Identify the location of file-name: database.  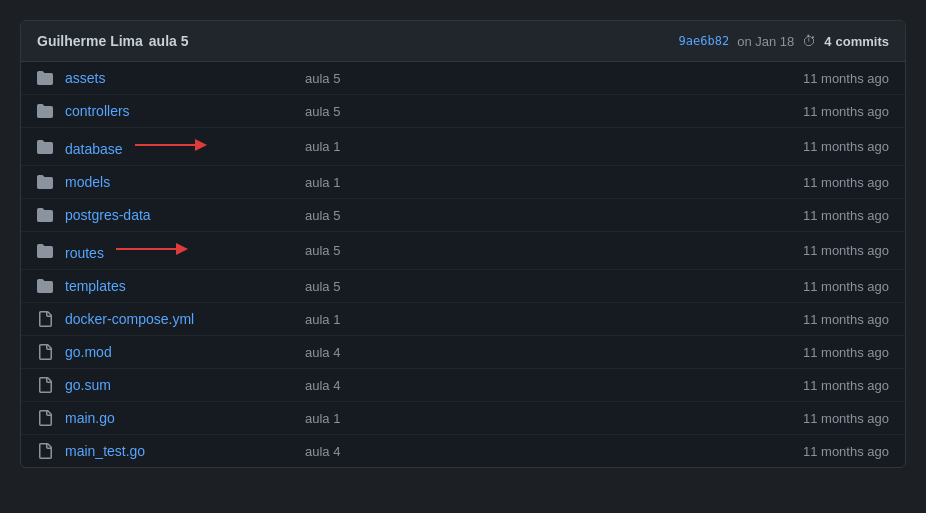
(177, 146).